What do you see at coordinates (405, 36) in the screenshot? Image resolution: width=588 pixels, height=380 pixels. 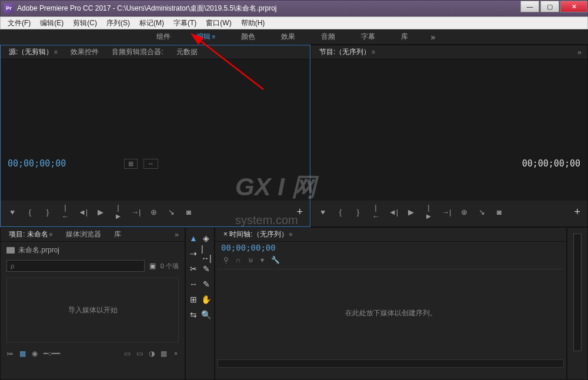 I see `ws-tab-libraries: 库` at bounding box center [405, 36].